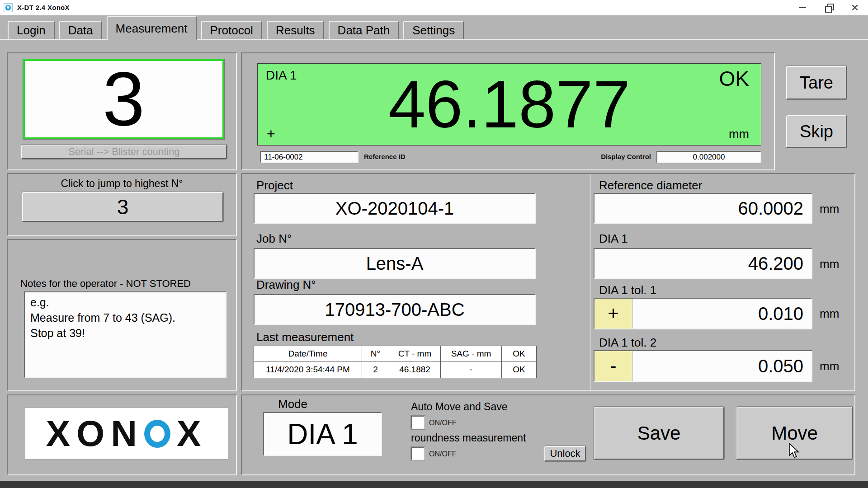 This screenshot has width=868, height=488. What do you see at coordinates (415, 354) in the screenshot?
I see `header-ct: CT - mm` at bounding box center [415, 354].